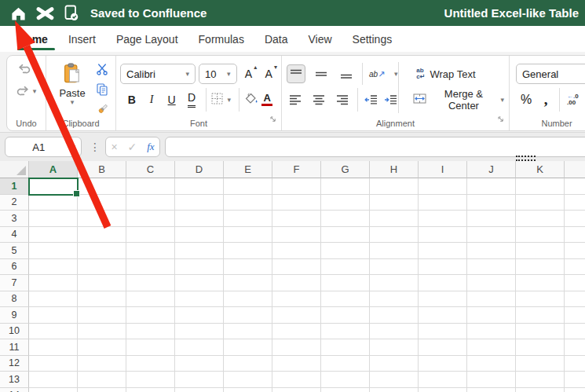  Describe the element at coordinates (218, 74) in the screenshot. I see `font-size-select: 10 ▾` at that location.